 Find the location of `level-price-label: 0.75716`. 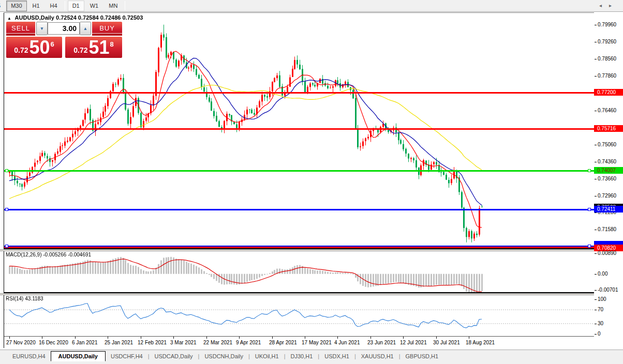

level-price-label: 0.75716 is located at coordinates (609, 128).